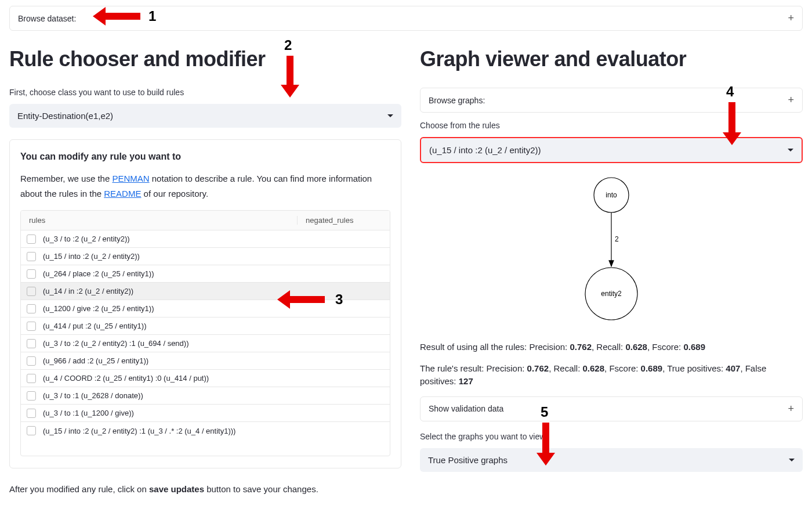 The height and width of the screenshot is (505, 812). I want to click on table-row: (u_414 / put :2 (u_25 / entity1)), so click(205, 326).